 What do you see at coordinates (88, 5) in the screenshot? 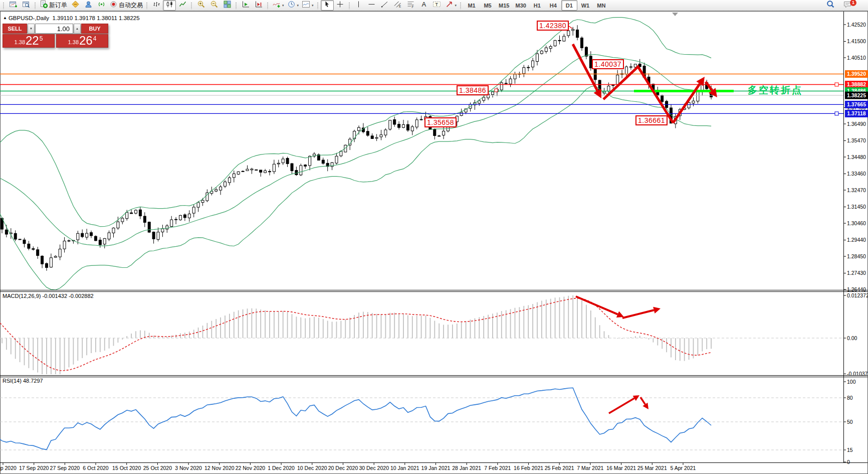
I see `toolbar-community-button` at bounding box center [88, 5].